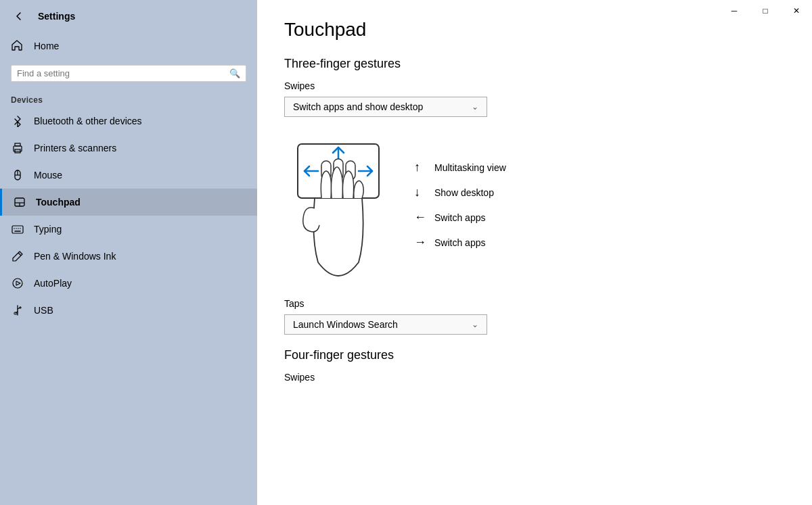  I want to click on sidebar-title: Settings, so click(57, 16).